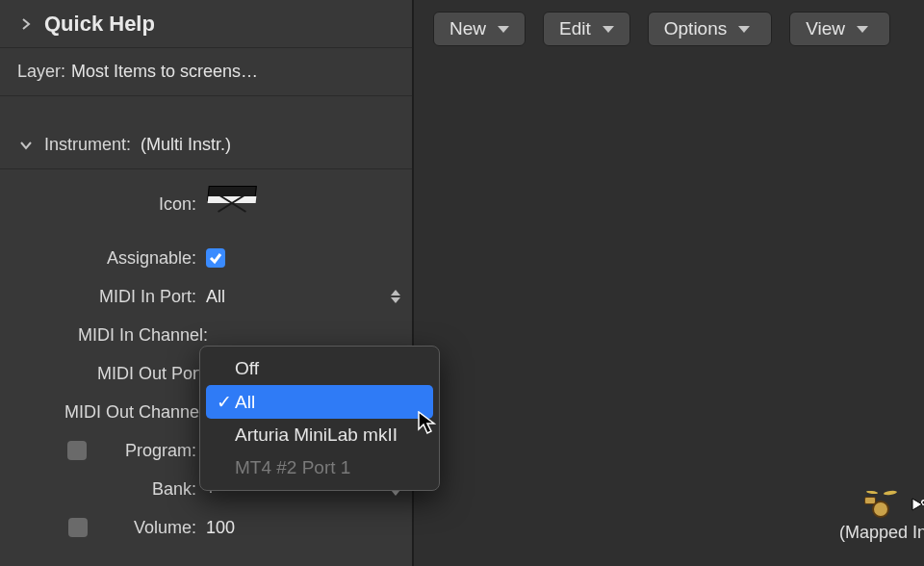  What do you see at coordinates (88, 144) in the screenshot?
I see `instrument-label: Instrument:` at bounding box center [88, 144].